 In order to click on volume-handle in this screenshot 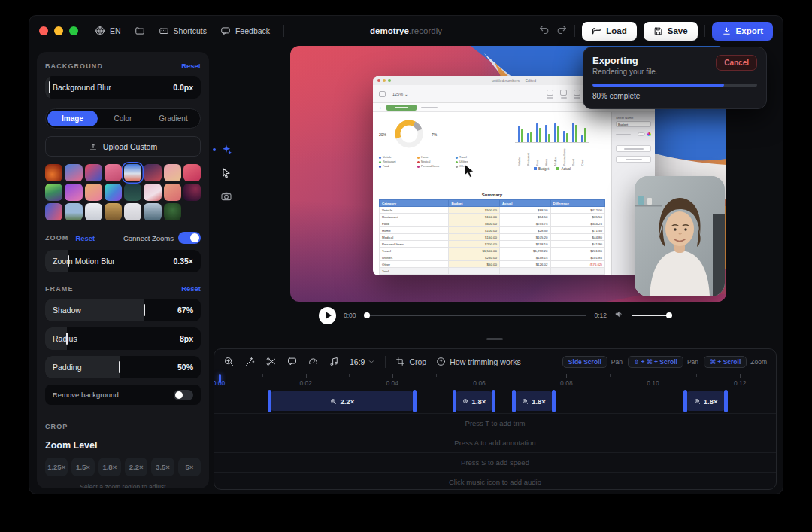, I will do `click(669, 315)`.